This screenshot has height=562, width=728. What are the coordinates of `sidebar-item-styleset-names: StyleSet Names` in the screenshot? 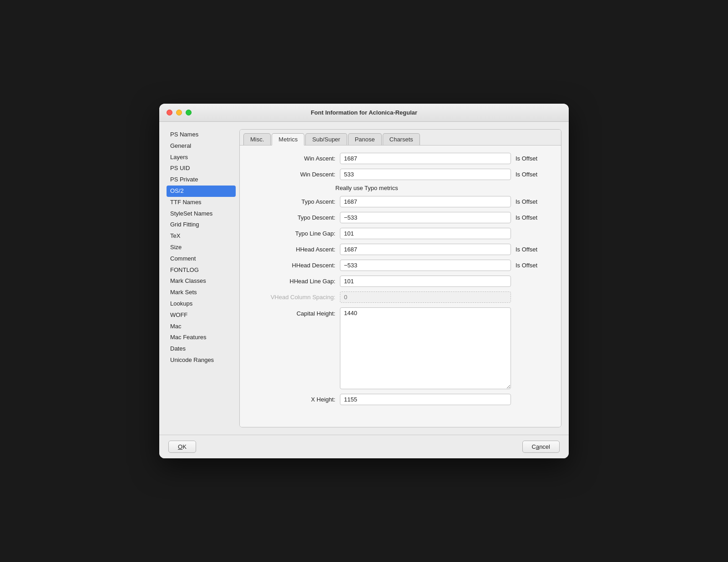 It's located at (201, 214).